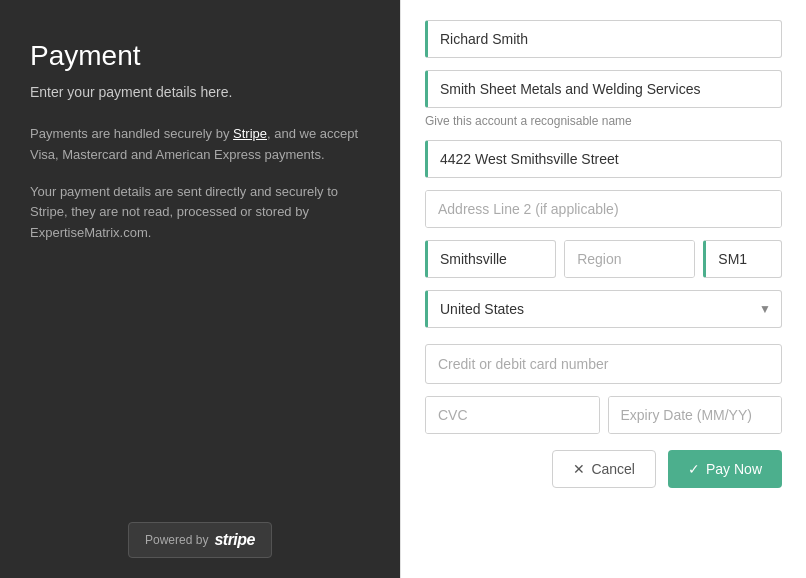 The height and width of the screenshot is (578, 806). Describe the element at coordinates (744, 259) in the screenshot. I see `zip-input` at that location.